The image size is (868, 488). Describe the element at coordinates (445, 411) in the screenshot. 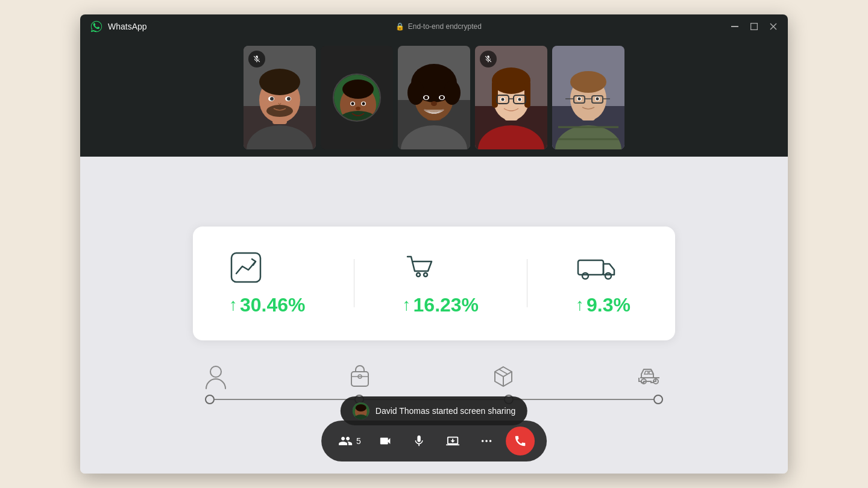

I see `toast-message-text: David Thomas started screen sharing` at that location.